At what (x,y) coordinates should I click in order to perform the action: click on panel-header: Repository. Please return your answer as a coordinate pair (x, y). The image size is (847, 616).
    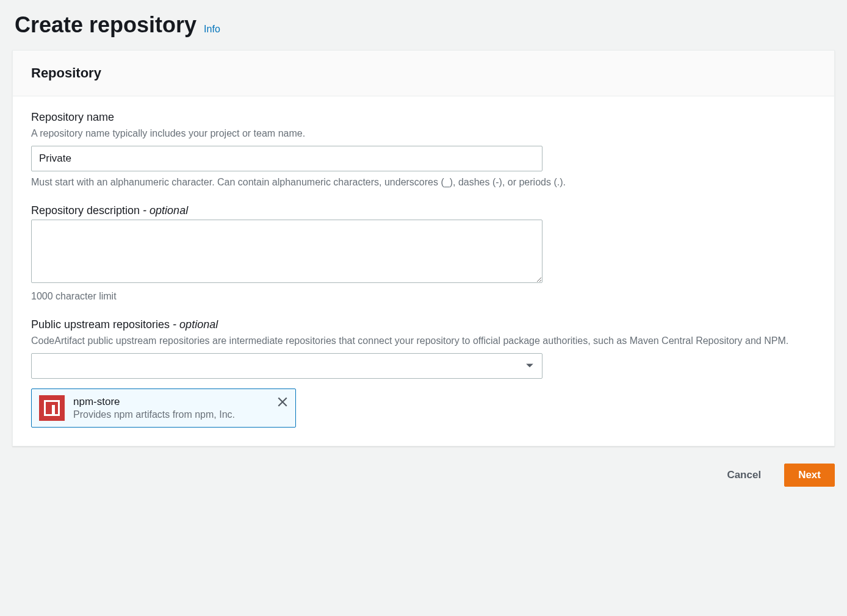
    Looking at the image, I should click on (424, 73).